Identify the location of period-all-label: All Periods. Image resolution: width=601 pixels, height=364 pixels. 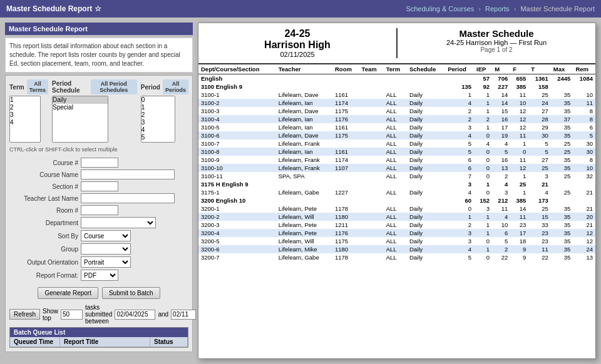
(175, 87).